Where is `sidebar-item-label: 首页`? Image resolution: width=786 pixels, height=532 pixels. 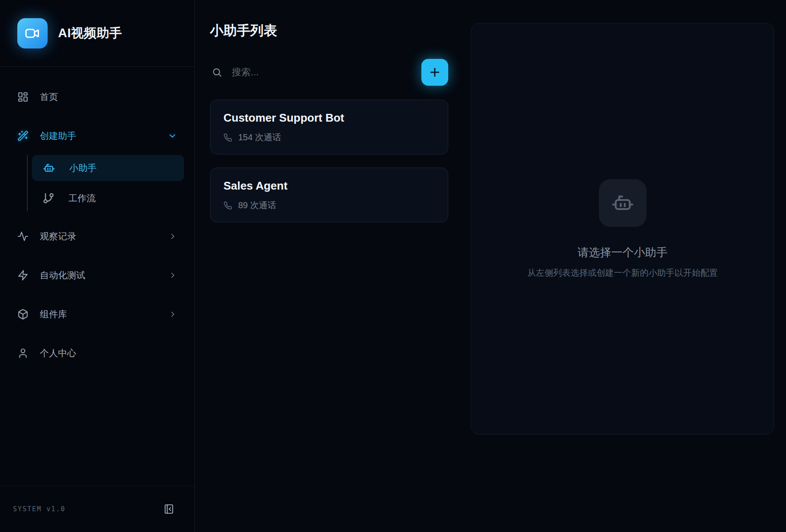
sidebar-item-label: 首页 is located at coordinates (49, 97).